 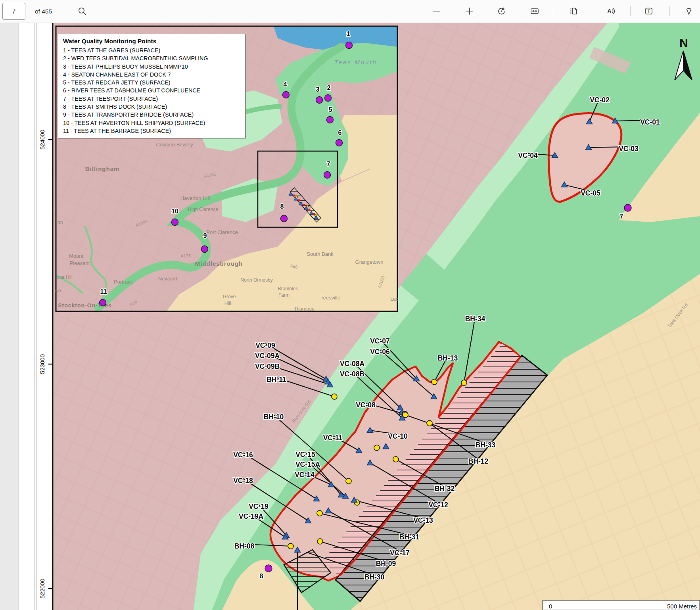 What do you see at coordinates (205, 236) in the screenshot?
I see `monitoring-point-label: 9` at bounding box center [205, 236].